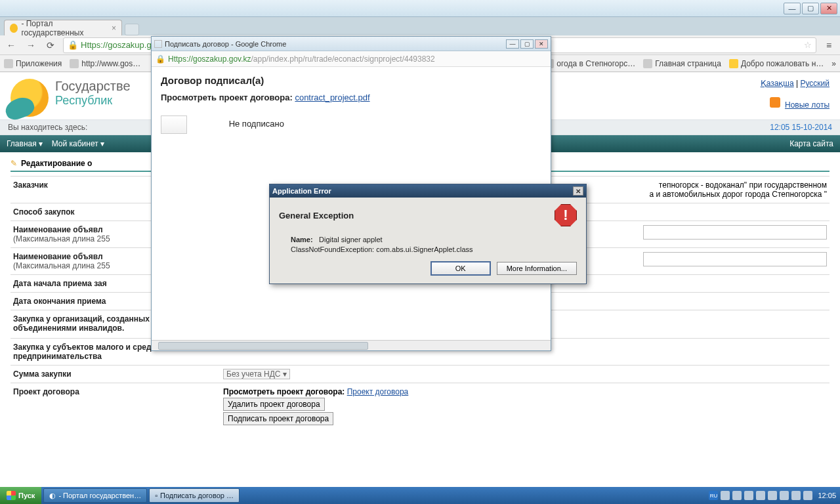 This screenshot has height=504, width=840. I want to click on start-button: Пуск, so click(21, 495).